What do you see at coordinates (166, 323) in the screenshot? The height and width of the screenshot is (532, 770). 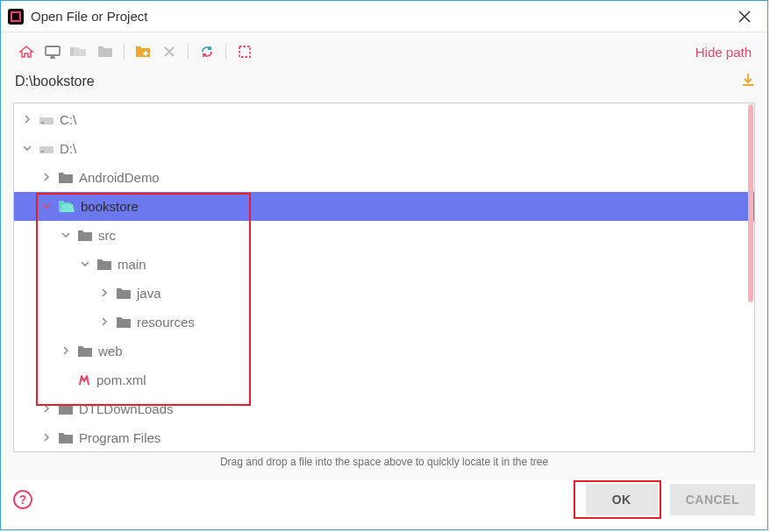 I see `tree-row-label: resources` at bounding box center [166, 323].